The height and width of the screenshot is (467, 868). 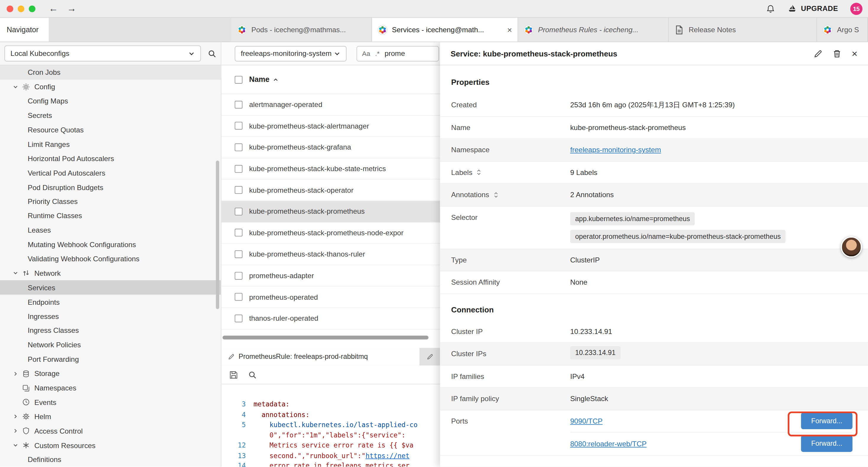 I want to click on zoom-window-button, so click(x=32, y=9).